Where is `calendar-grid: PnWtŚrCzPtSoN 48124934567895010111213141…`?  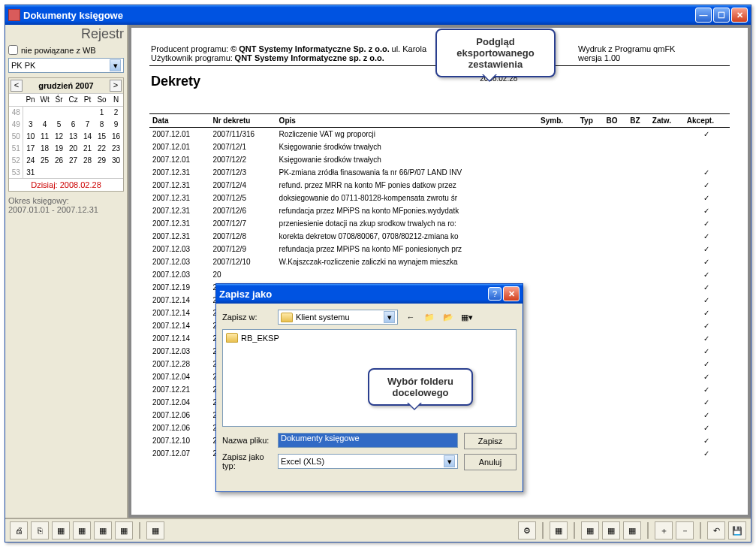
calendar-grid: PnWtŚrCzPtSoN 48124934567895010111213141… is located at coordinates (66, 136).